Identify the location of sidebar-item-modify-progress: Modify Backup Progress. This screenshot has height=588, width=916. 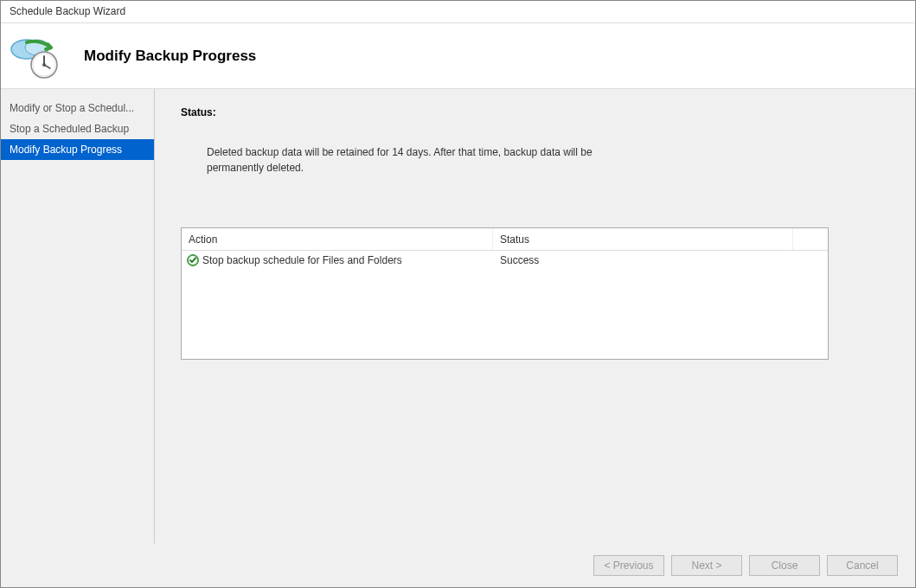
(78, 150).